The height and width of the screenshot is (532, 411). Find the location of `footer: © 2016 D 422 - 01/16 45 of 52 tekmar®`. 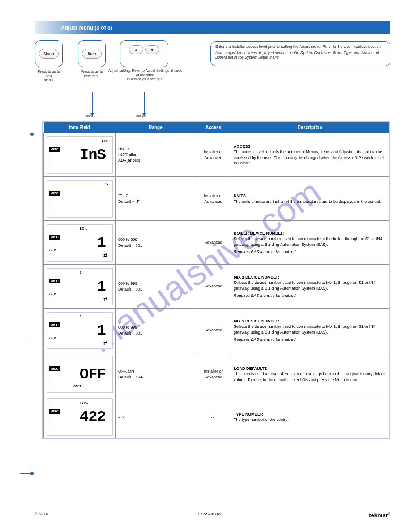

footer: © 2016 D 422 - 01/16 45 of 52 tekmar® is located at coordinates (213, 515).